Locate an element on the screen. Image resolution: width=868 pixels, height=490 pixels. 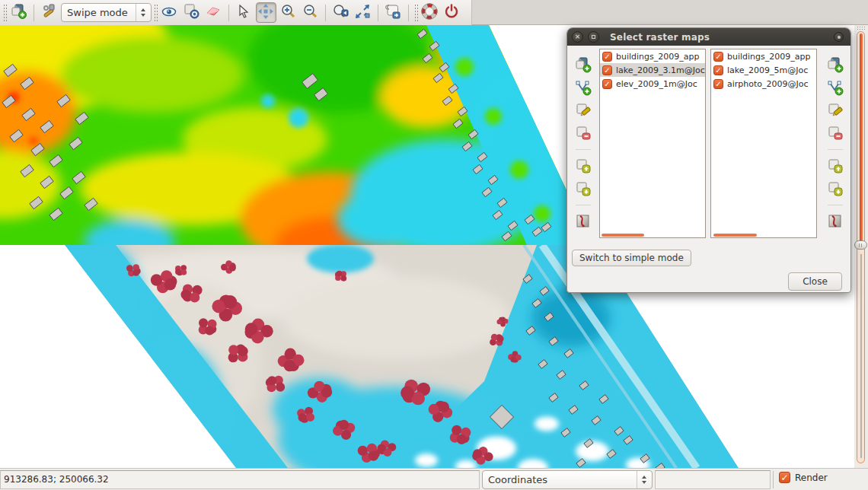
list-item: ✓ lake_2009_5m@Joc is located at coordinates (764, 70).